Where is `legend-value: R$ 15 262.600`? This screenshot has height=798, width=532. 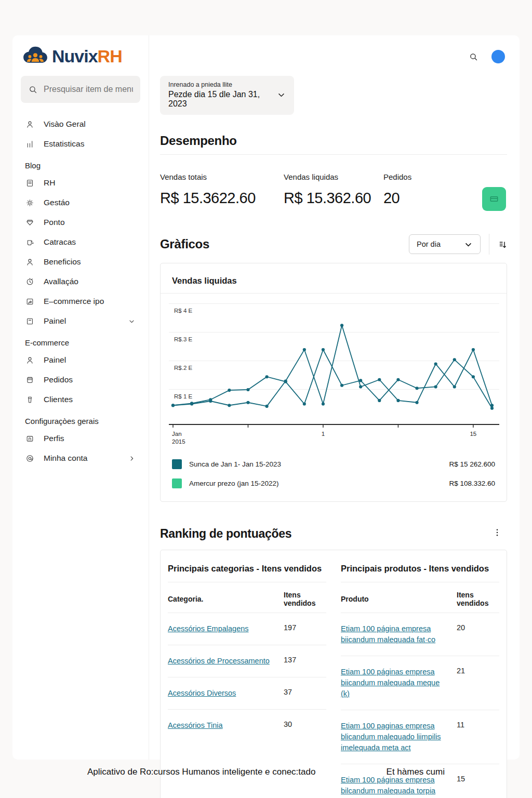 legend-value: R$ 15 262.600 is located at coordinates (472, 464).